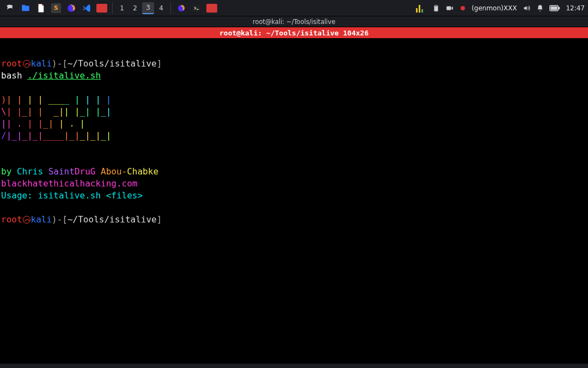  I want to click on ascii-art-row: || . | |_| | . |, so click(51, 123).